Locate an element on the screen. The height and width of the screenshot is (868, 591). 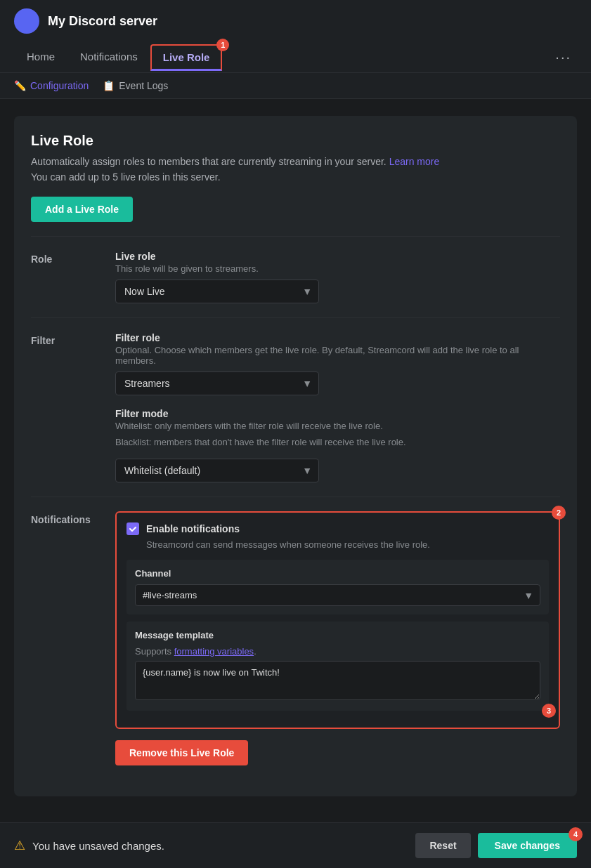
remove-live-role-button: Remove this Live Role is located at coordinates (181, 753).